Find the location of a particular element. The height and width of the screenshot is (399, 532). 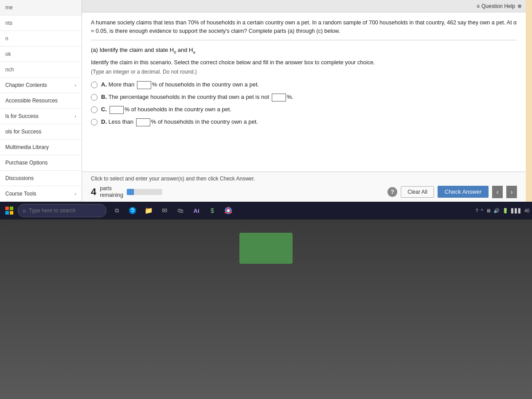

sidebar-item-home: me is located at coordinates (41, 8).